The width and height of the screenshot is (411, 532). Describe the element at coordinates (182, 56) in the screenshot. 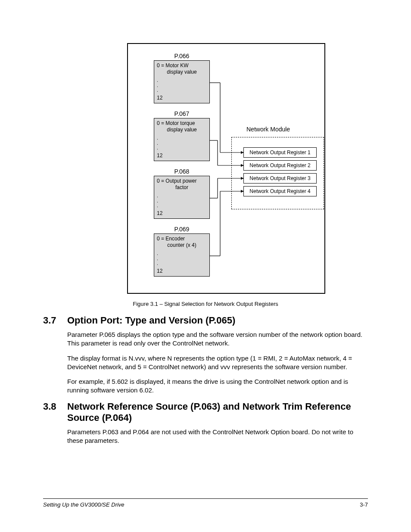

I see `param-title: P.066` at that location.